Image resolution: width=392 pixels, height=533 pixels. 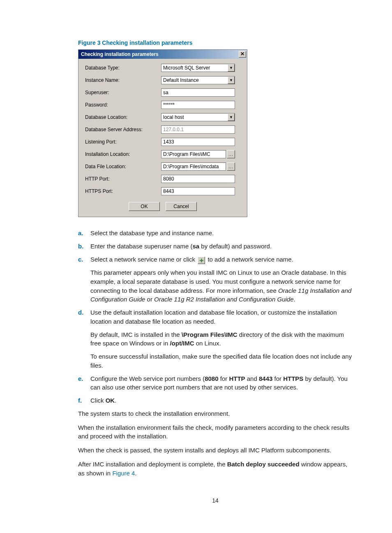 What do you see at coordinates (123, 191) in the screenshot?
I see `https-port-label: HTTPS Port:` at bounding box center [123, 191].